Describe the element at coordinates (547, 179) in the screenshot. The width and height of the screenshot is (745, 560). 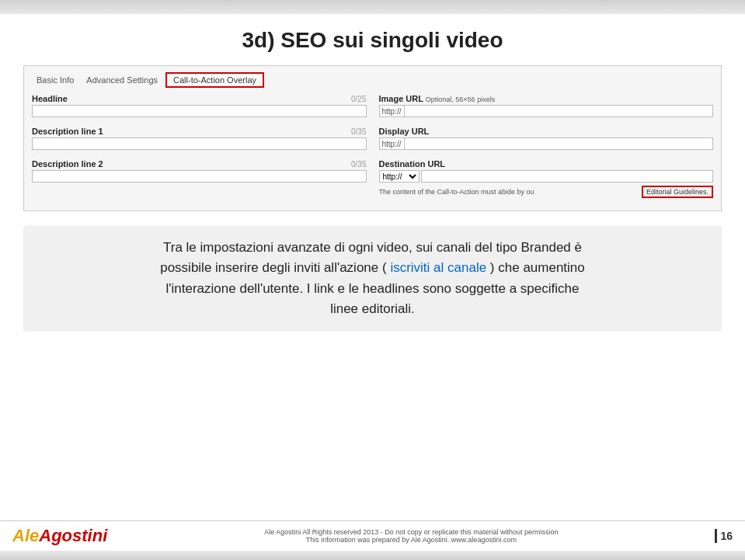
I see `destination-url-group: Destination URL http:// The content of t…` at that location.